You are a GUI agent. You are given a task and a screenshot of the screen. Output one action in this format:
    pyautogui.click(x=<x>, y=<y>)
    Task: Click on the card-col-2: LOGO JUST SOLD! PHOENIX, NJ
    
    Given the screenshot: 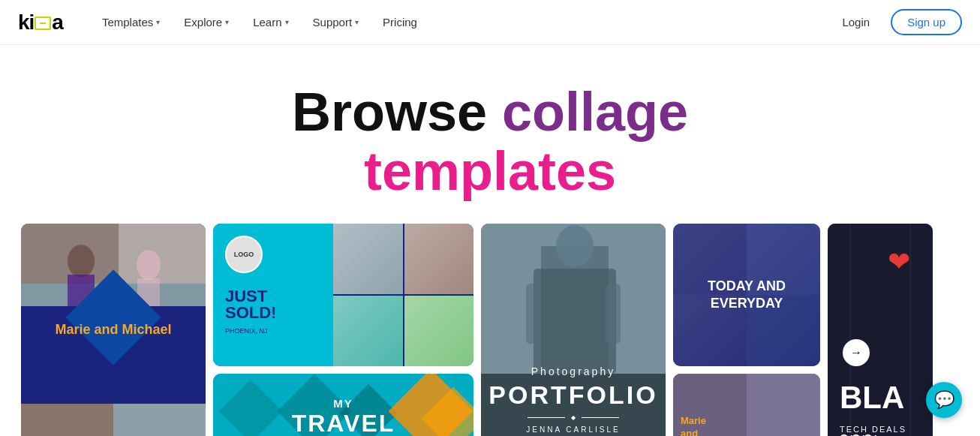 What is the action you would take?
    pyautogui.click(x=344, y=330)
    